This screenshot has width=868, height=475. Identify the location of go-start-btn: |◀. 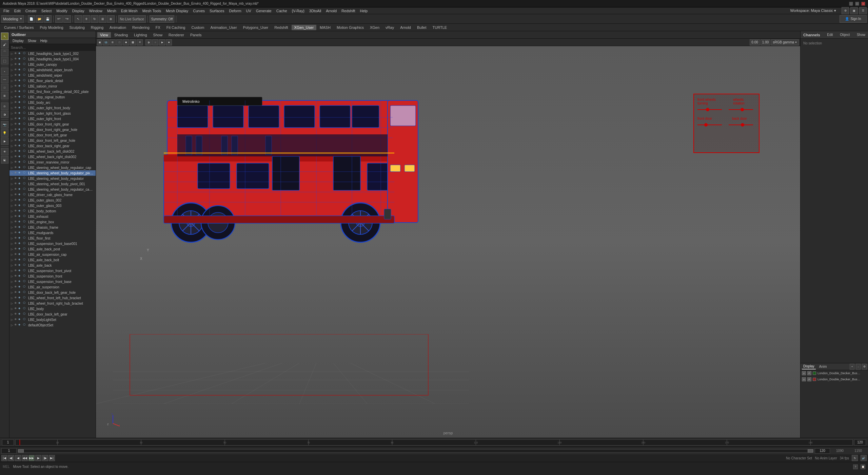
(4, 458).